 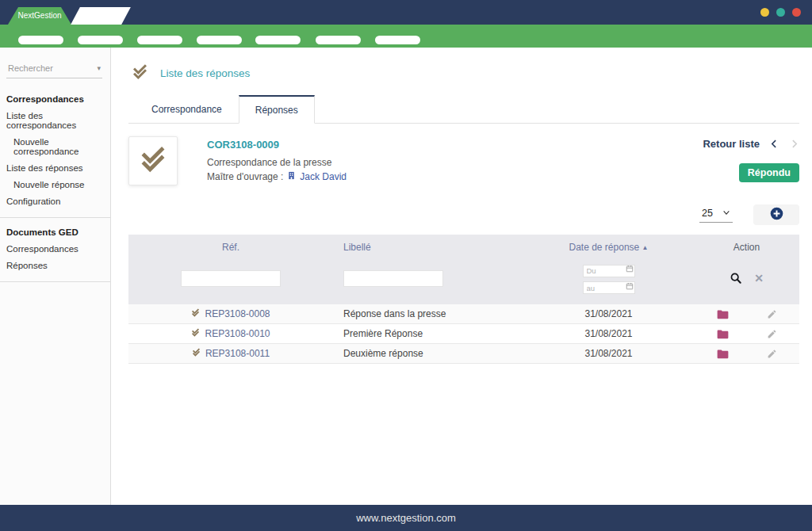 I want to click on search-placeholder: Rechercher, so click(x=30, y=68).